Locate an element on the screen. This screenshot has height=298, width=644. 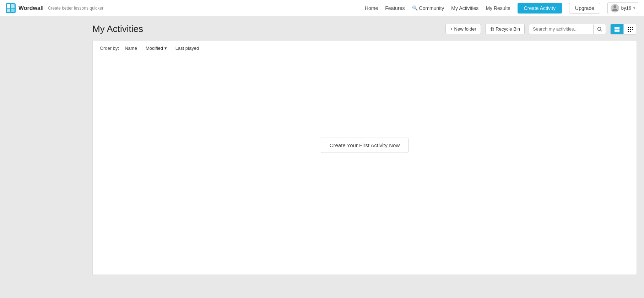
brand-tagline: Create better lessons quicker is located at coordinates (76, 8).